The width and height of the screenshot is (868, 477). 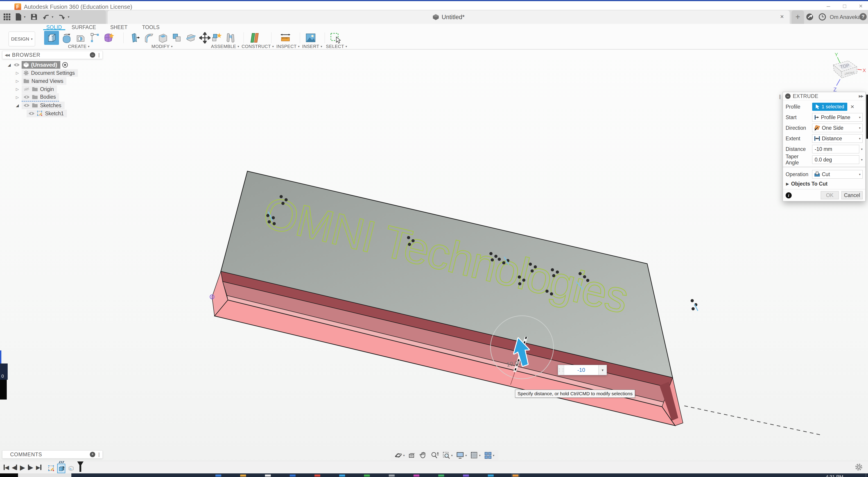 What do you see at coordinates (7, 55) in the screenshot?
I see `collapse-panel-icon: ◀◀` at bounding box center [7, 55].